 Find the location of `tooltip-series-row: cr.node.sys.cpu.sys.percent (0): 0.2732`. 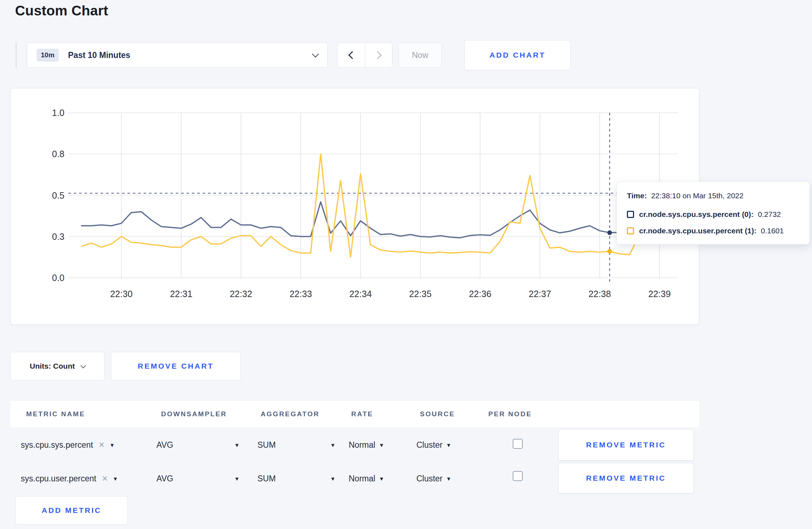

tooltip-series-row: cr.node.sys.cpu.sys.percent (0): 0.2732 is located at coordinates (704, 214).